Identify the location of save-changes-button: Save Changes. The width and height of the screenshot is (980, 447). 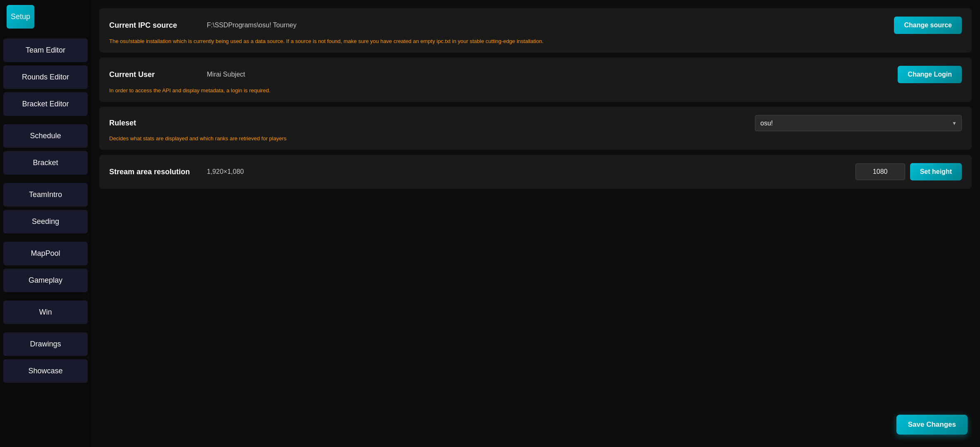
(932, 425).